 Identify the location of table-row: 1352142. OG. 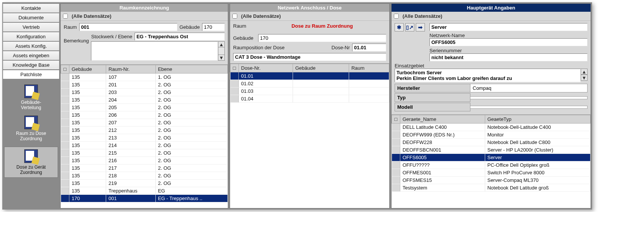
(144, 146).